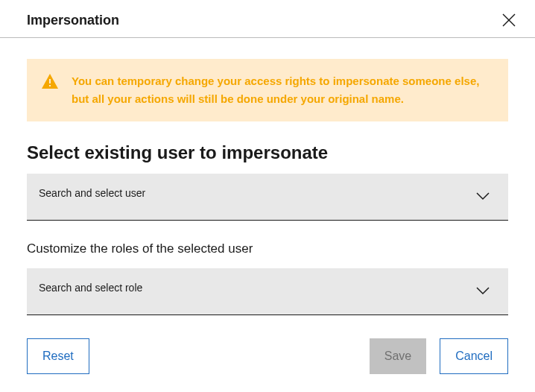  What do you see at coordinates (268, 153) in the screenshot?
I see `section-title: Select existing user to impersonate` at bounding box center [268, 153].